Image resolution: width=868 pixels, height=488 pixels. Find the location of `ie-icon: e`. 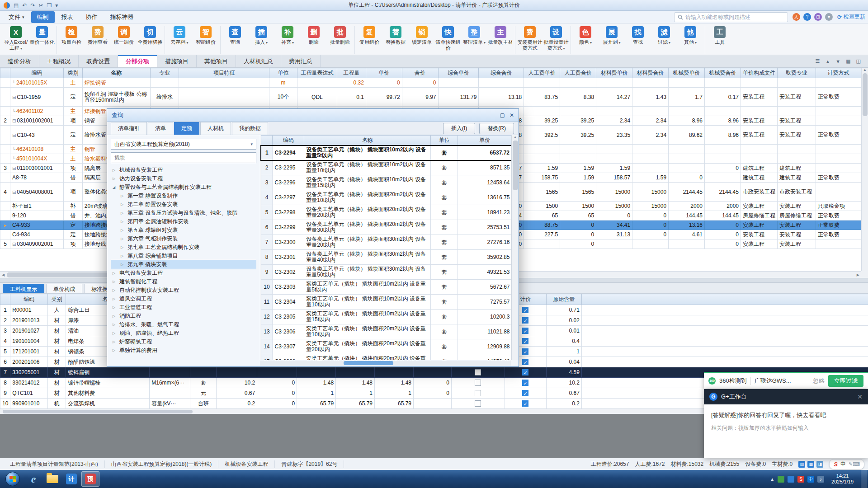

ie-icon: e is located at coordinates (33, 479).